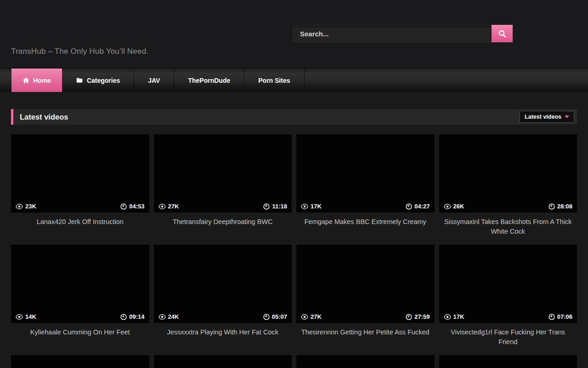 The height and width of the screenshot is (368, 588). Describe the element at coordinates (209, 80) in the screenshot. I see `nav-item-theporndude: ThePornDude` at that location.